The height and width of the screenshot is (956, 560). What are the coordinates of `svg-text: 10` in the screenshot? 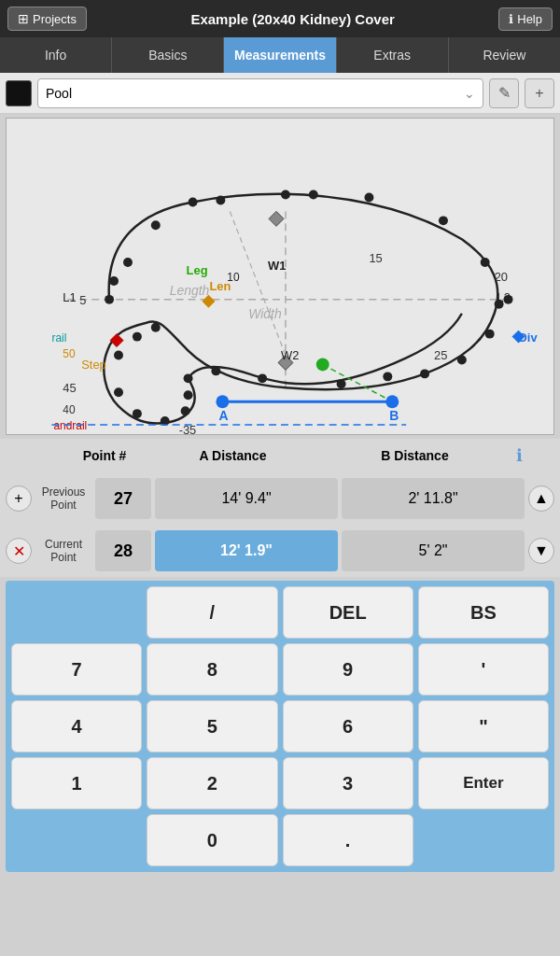 It's located at (233, 277).